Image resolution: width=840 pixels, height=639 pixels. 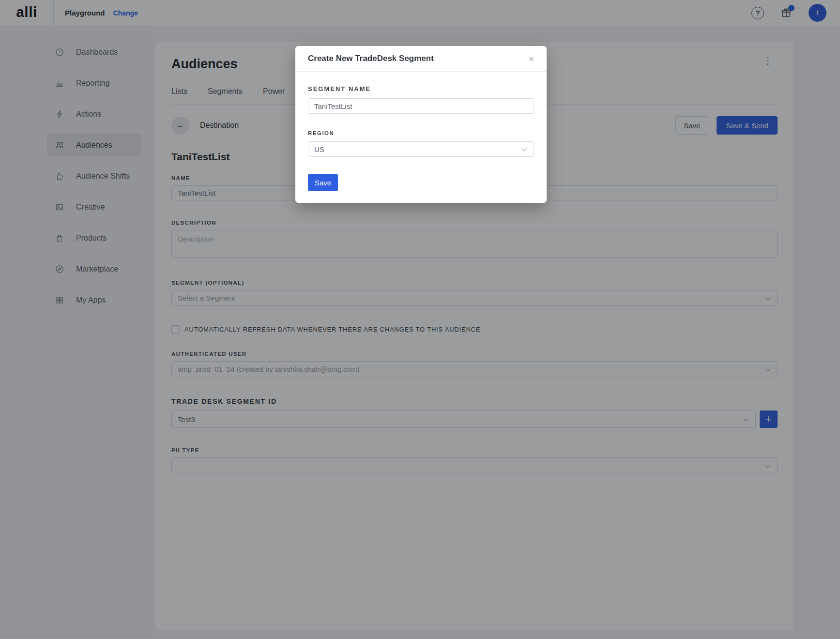 I want to click on region-select: US, so click(x=421, y=149).